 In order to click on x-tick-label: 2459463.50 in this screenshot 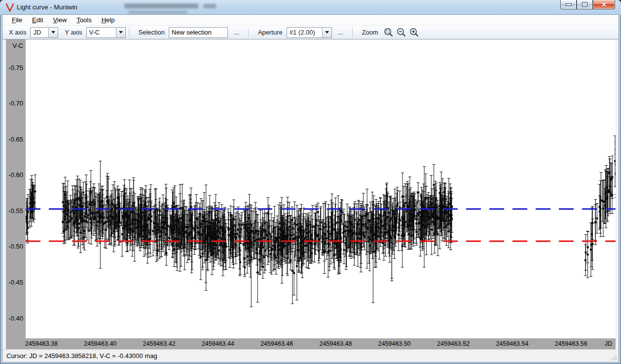, I will do `click(395, 344)`.